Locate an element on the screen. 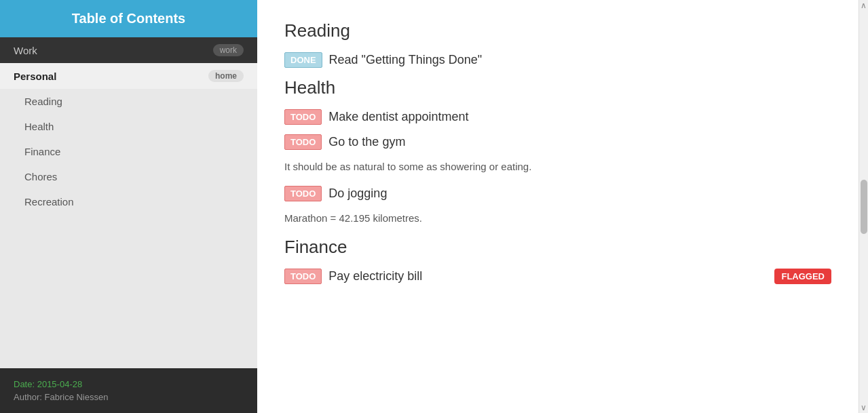 The height and width of the screenshot is (413, 868). task-label: Go to the gym is located at coordinates (366, 142).